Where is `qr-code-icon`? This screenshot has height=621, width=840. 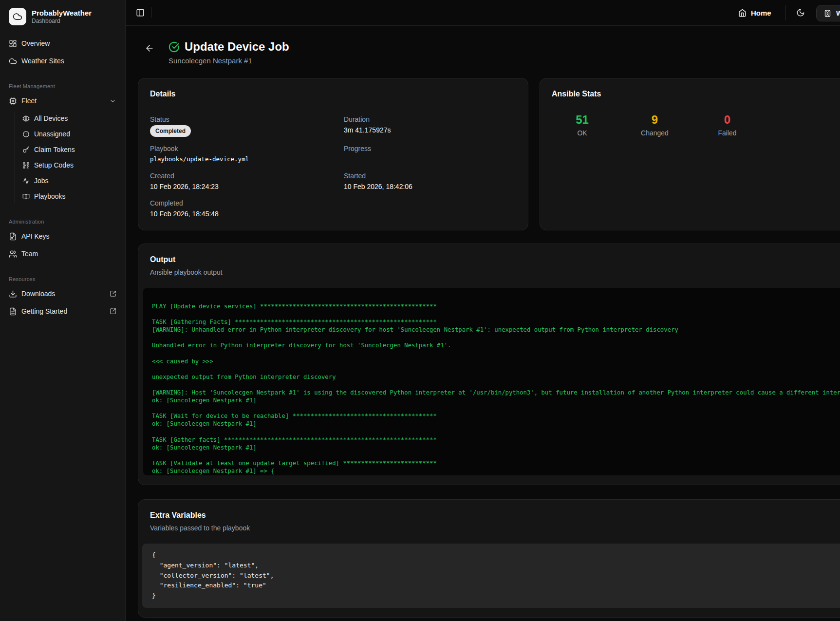 qr-code-icon is located at coordinates (26, 166).